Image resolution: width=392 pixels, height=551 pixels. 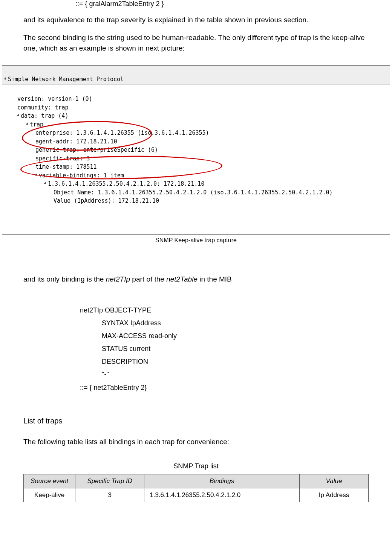 What do you see at coordinates (196, 495) in the screenshot?
I see `table-row: Keep-alive 3 1.3.6.1.4.1.26355.2.50.4.2.…` at bounding box center [196, 495].